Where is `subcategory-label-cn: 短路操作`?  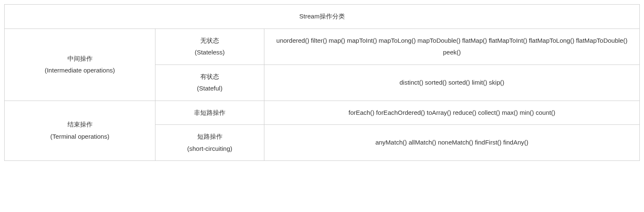
subcategory-label-cn: 短路操作 is located at coordinates (209, 137).